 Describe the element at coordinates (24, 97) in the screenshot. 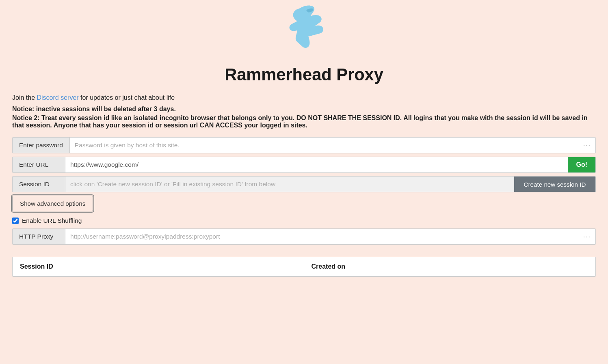

I see `intro-text-before: Join the` at that location.